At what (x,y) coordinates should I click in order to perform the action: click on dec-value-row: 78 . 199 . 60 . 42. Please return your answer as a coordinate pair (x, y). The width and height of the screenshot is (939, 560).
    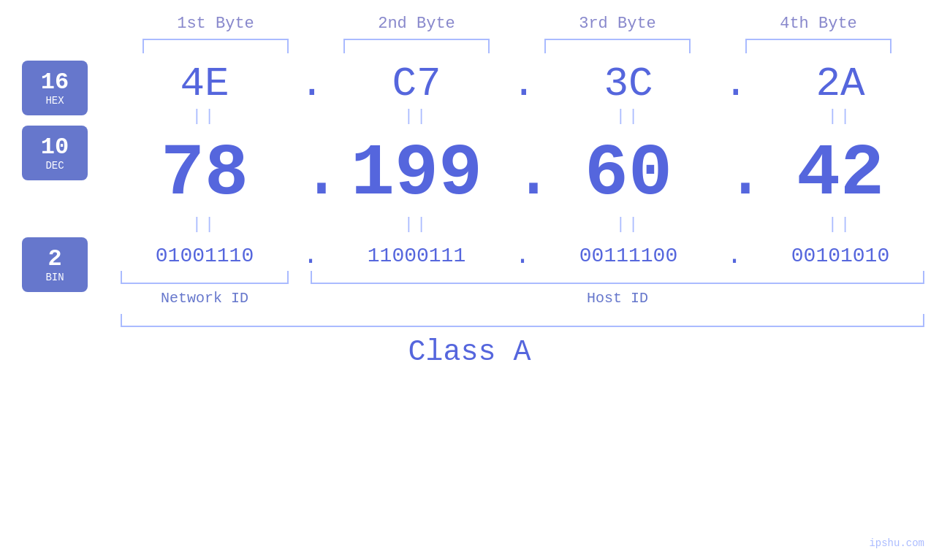
    Looking at the image, I should click on (469, 174).